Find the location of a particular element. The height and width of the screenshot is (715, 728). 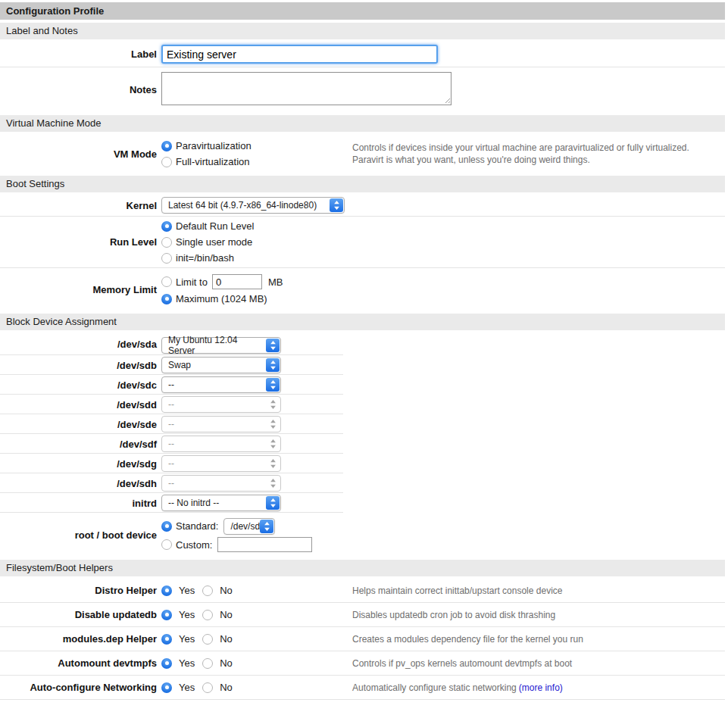

dev-sdc-select-value: -- is located at coordinates (171, 385).